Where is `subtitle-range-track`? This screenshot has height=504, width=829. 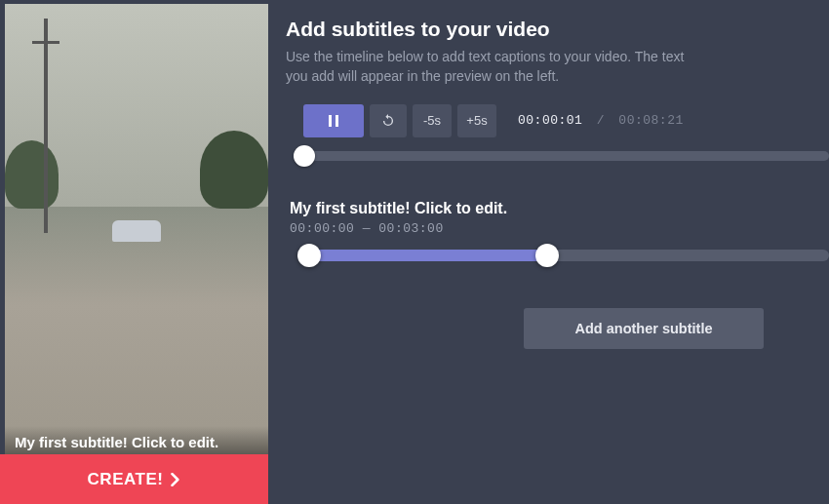 subtitle-range-track is located at coordinates (564, 255).